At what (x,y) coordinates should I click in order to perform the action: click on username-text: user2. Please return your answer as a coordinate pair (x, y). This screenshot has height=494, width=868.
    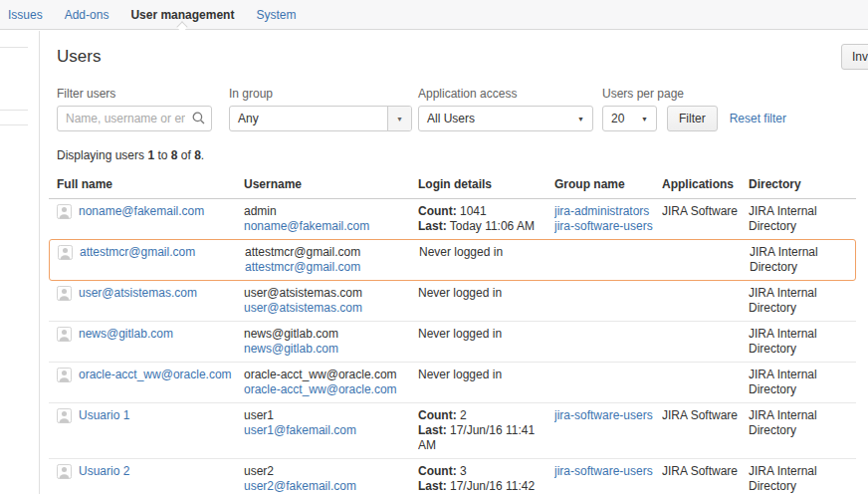
    Looking at the image, I should click on (328, 472).